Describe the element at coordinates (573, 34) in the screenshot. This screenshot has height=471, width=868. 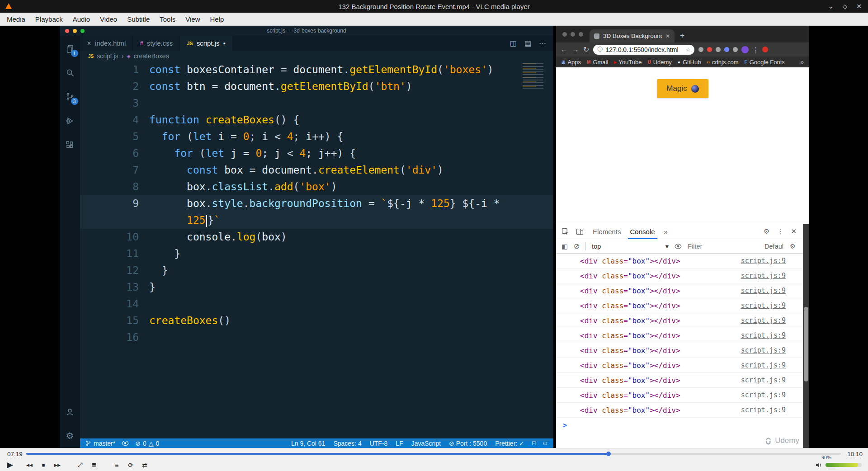
I see `chrome-traffic-lights` at that location.